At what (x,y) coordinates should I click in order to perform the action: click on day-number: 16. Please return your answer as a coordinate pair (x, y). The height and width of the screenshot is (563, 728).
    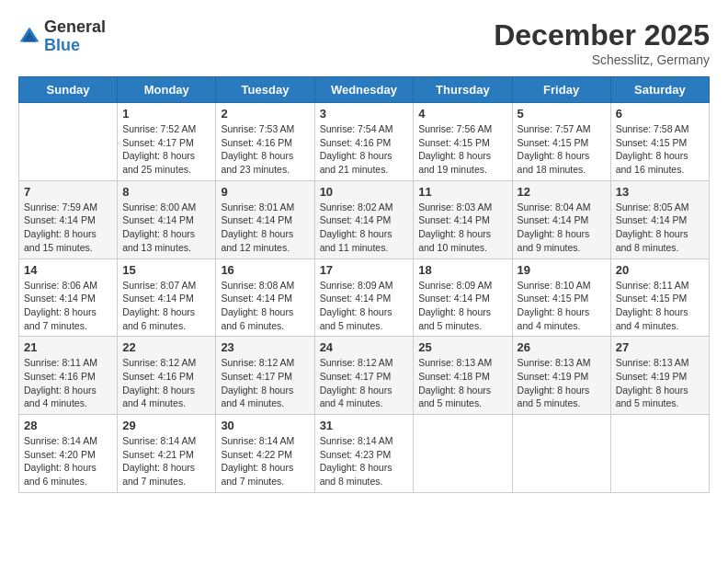
    Looking at the image, I should click on (265, 270).